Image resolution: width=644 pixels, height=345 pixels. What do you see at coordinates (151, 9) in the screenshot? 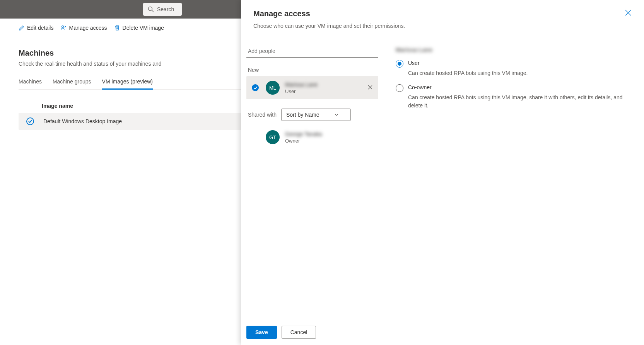
I see `search-icon` at bounding box center [151, 9].